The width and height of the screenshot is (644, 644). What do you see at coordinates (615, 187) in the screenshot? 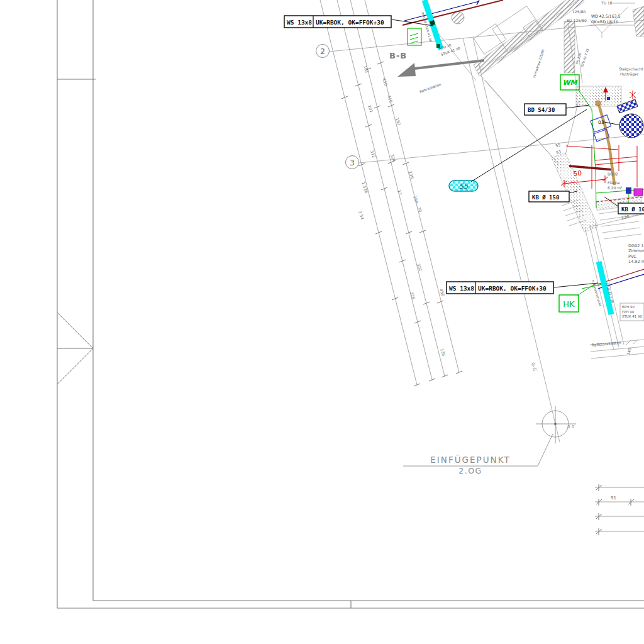
I see `room2-line: 6.20 m²` at bounding box center [615, 187].